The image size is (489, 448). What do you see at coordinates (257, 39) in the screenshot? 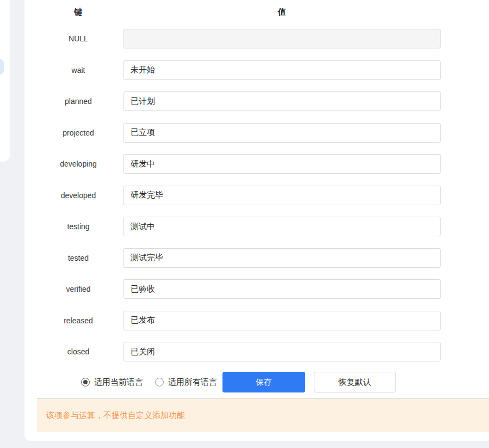
I see `table-row: NULL` at bounding box center [257, 39].